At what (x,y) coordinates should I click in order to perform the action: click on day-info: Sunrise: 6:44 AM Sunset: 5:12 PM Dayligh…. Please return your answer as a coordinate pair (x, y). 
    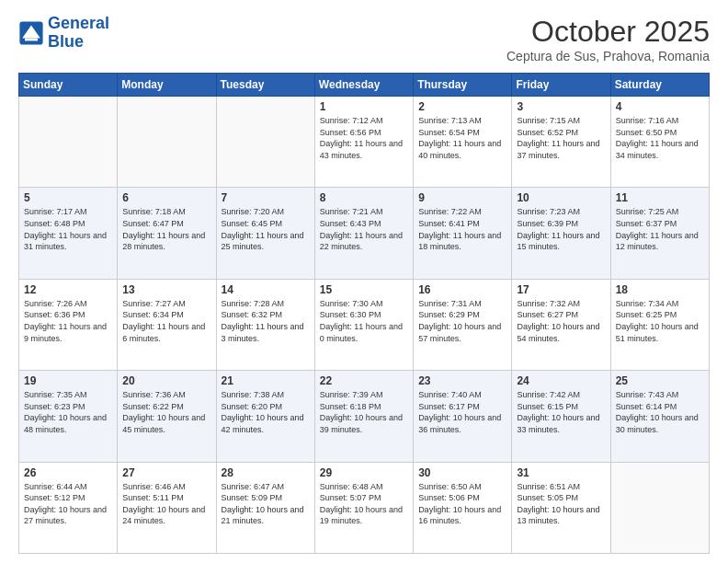
    Looking at the image, I should click on (68, 504).